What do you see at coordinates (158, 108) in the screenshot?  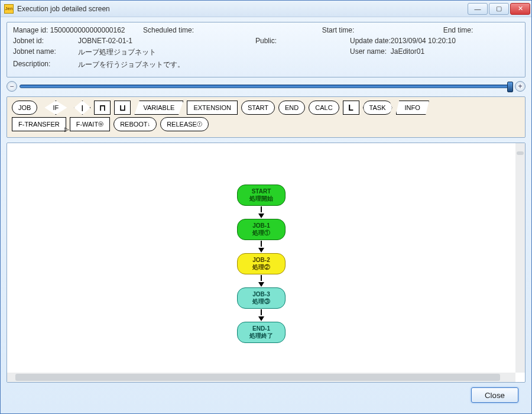 I see `palette-variable: VARIABLE` at bounding box center [158, 108].